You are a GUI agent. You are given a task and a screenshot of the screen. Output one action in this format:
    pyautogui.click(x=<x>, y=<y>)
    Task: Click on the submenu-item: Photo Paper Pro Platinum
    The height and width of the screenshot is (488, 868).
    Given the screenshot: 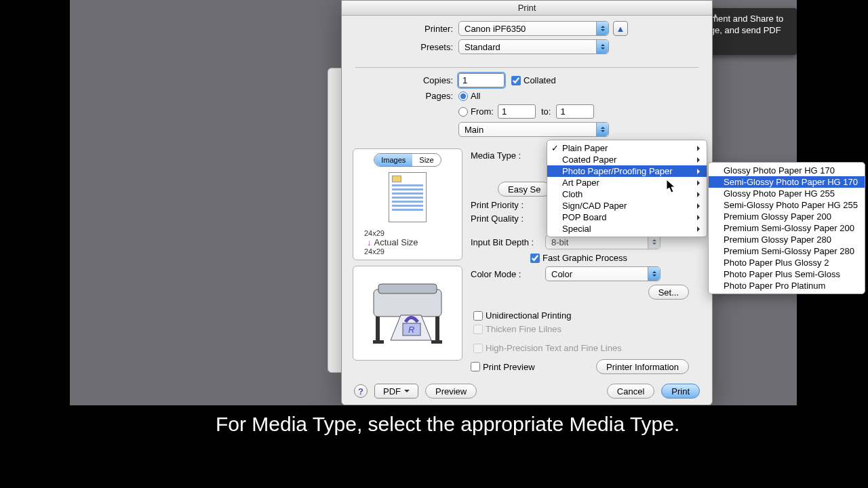 What is the action you would take?
    pyautogui.click(x=787, y=286)
    